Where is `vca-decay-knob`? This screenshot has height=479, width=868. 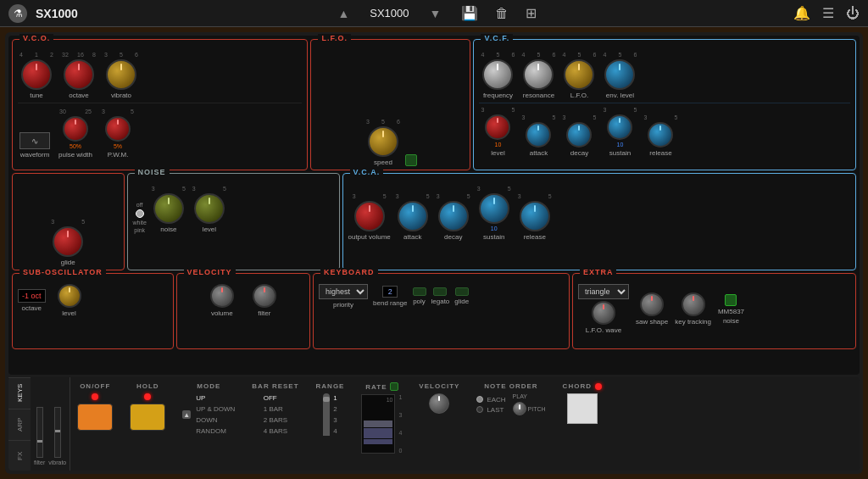 vca-decay-knob is located at coordinates (453, 216).